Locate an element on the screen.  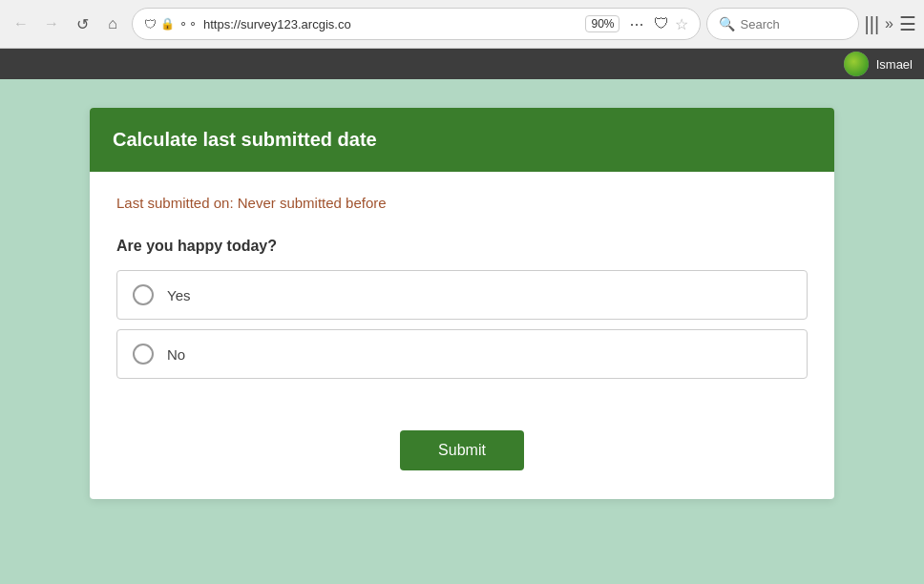
address-icons: 🛡 🔒 ⚬⚬ is located at coordinates (171, 25).